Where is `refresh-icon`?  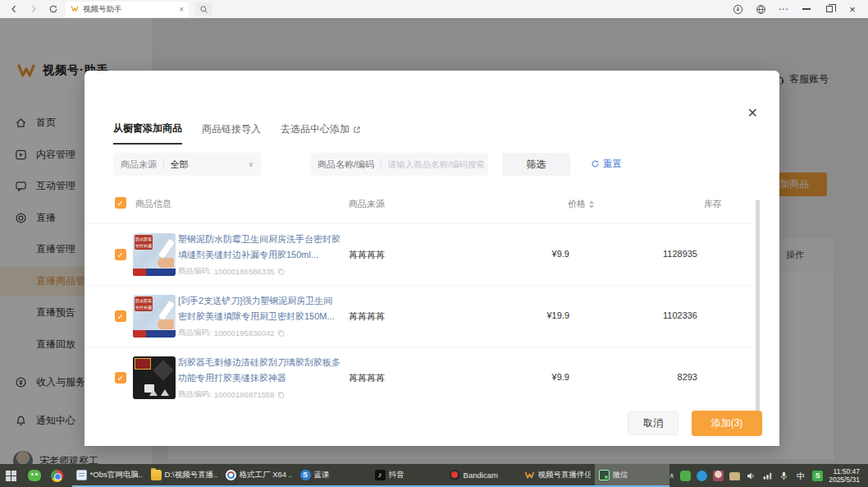 refresh-icon is located at coordinates (53, 9).